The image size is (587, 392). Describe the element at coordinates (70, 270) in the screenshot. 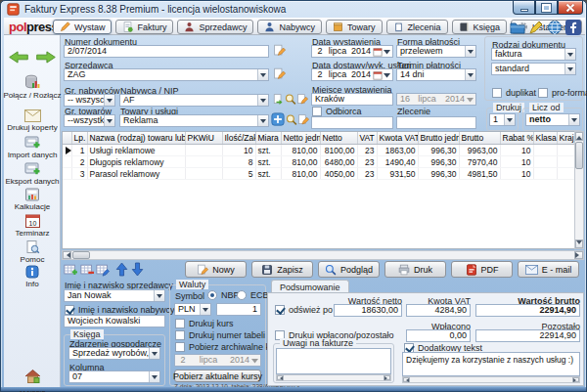

I see `add-row-button` at that location.